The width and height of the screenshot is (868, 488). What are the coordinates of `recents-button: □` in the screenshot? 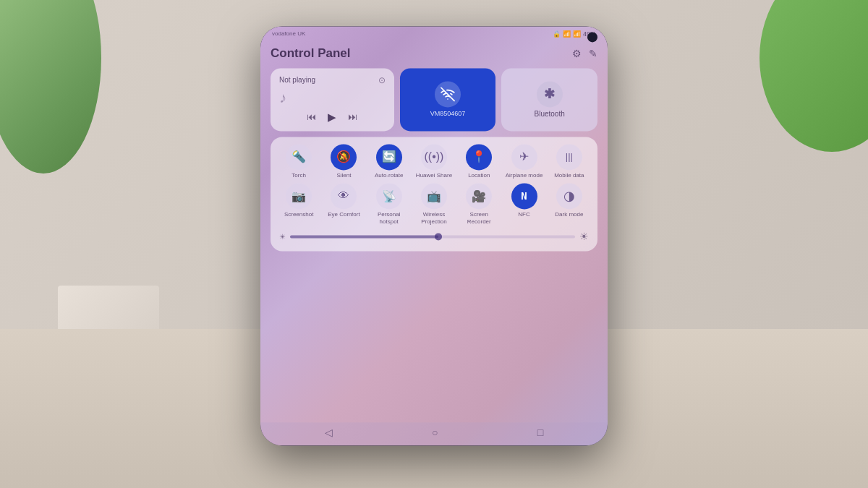 It's located at (540, 432).